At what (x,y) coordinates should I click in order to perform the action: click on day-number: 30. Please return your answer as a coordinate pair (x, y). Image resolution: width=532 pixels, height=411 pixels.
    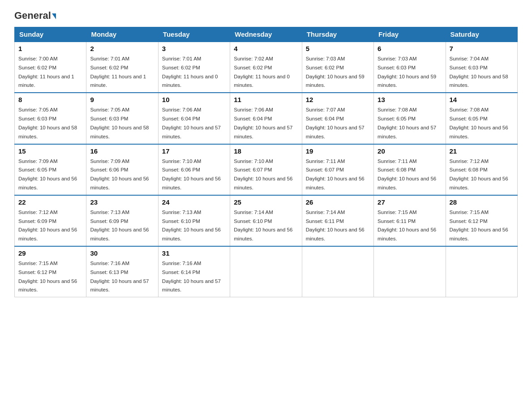
    Looking at the image, I should click on (122, 253).